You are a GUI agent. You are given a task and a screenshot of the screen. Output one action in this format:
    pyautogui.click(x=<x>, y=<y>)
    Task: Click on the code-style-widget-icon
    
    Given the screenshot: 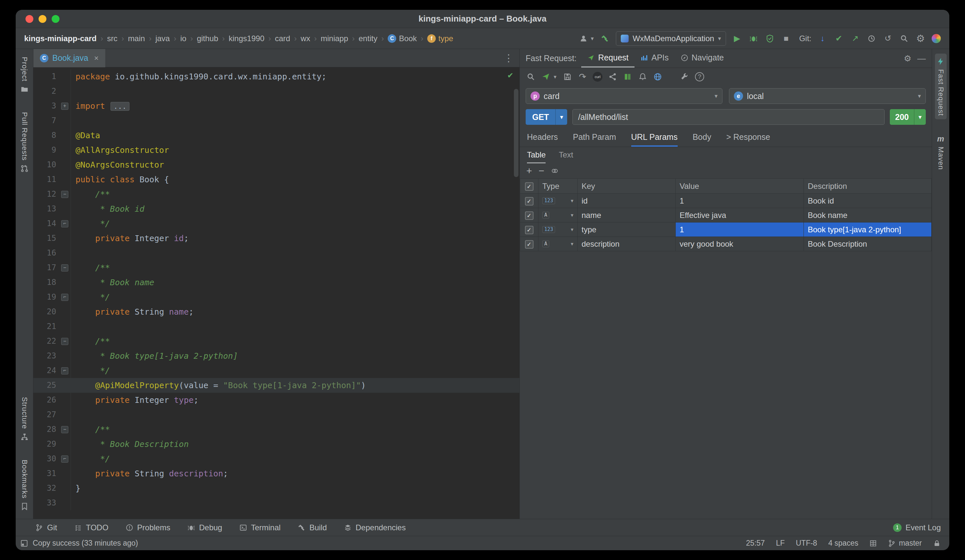 What is the action you would take?
    pyautogui.click(x=873, y=544)
    